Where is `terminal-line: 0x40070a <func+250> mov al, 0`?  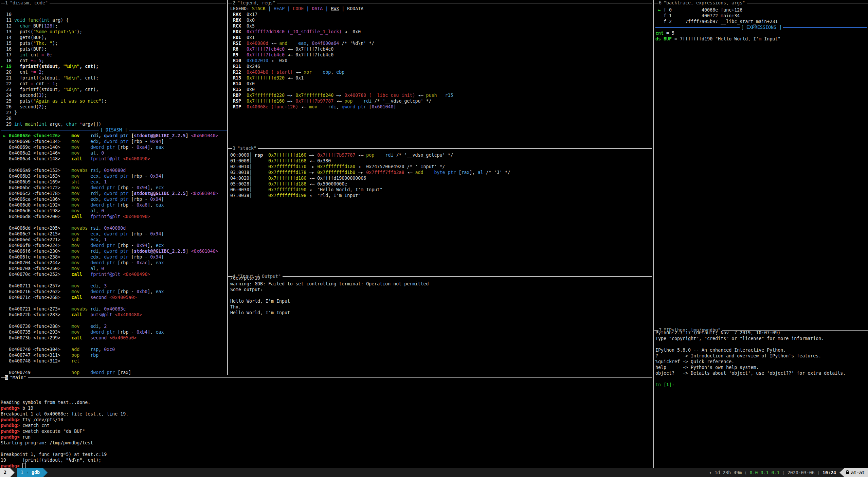
terminal-line: 0x40070a <func+250> mov al, 0 is located at coordinates (114, 268).